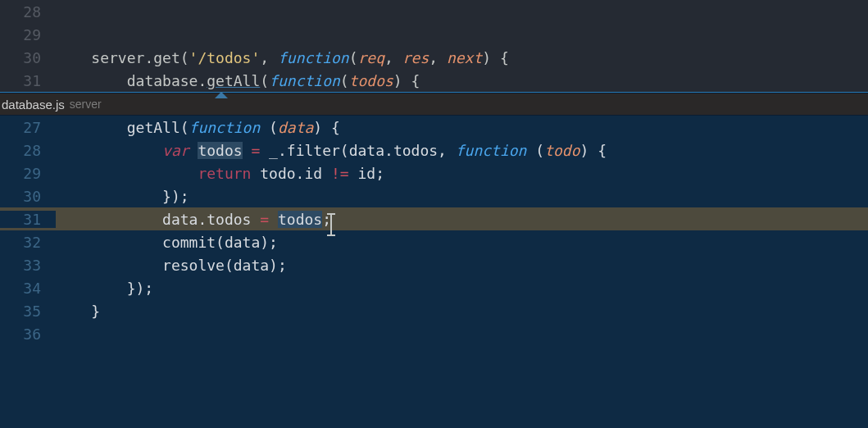 The image size is (868, 428). What do you see at coordinates (393, 57) in the screenshot?
I see `code-token: ,` at bounding box center [393, 57].